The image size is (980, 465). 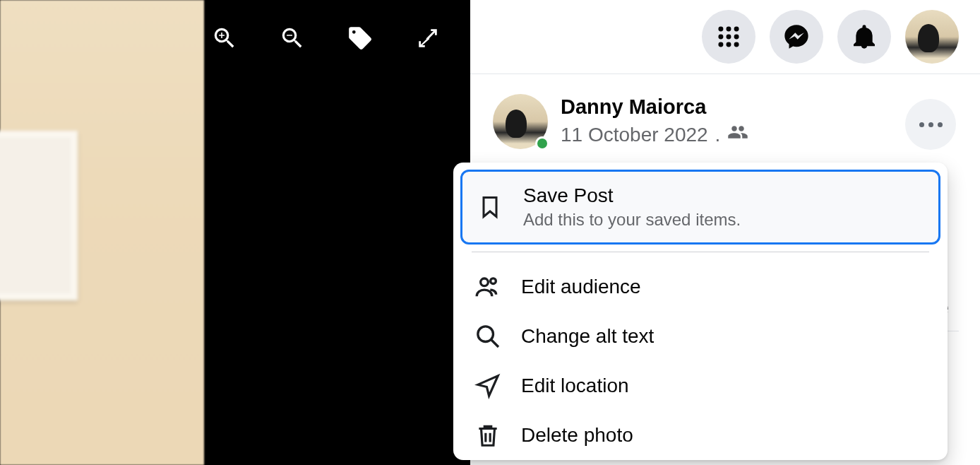 What do you see at coordinates (729, 37) in the screenshot?
I see `menu-button` at bounding box center [729, 37].